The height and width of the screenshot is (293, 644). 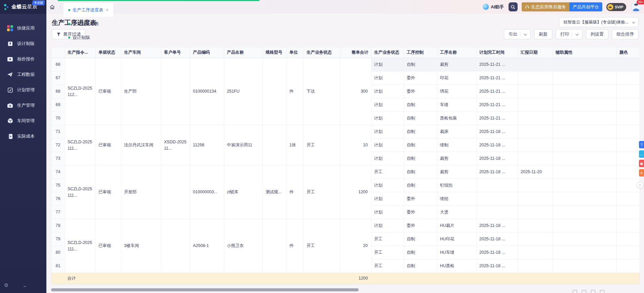 I want to click on column-header: 整单合计, so click(x=356, y=53).